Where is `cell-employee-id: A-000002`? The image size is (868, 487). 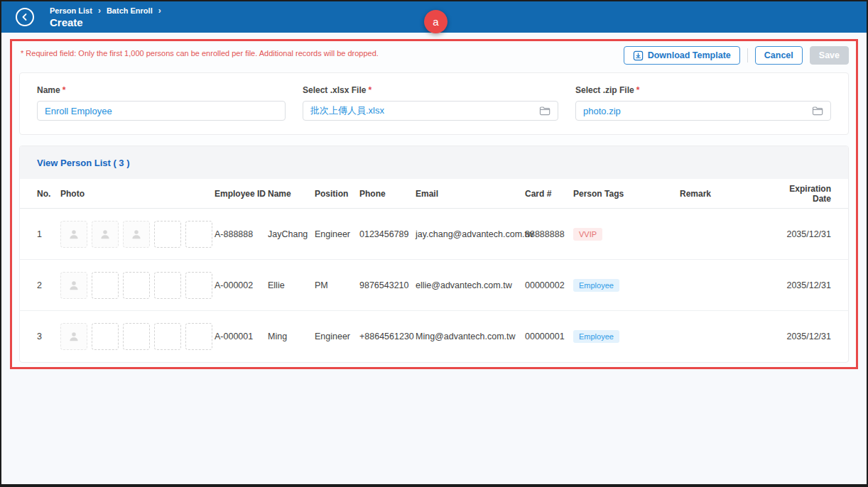
cell-employee-id: A-000002 is located at coordinates (242, 285).